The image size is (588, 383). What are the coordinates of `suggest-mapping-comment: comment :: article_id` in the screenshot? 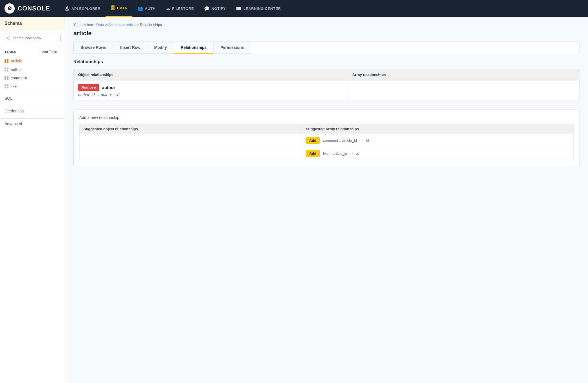 It's located at (340, 141).